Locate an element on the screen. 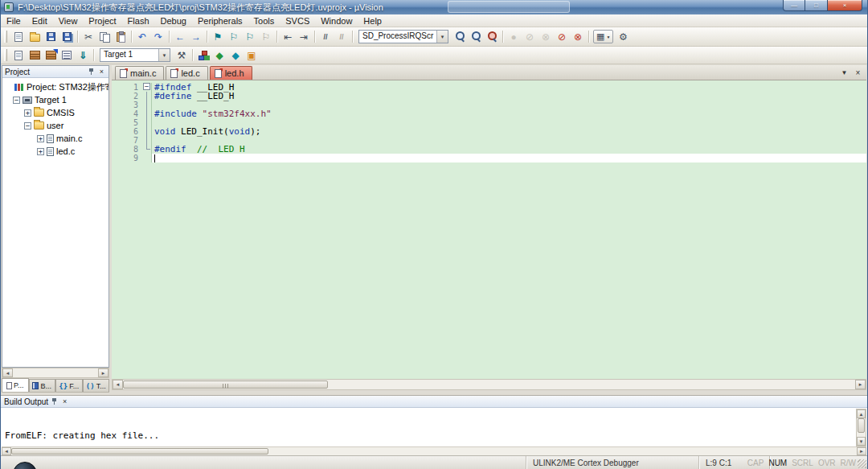  panel-tab-templates: () T... is located at coordinates (96, 385).